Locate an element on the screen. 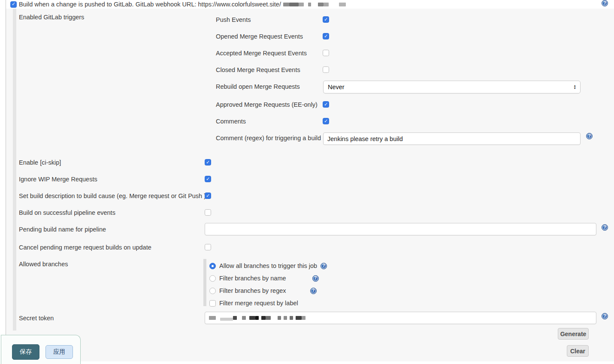 The image size is (614, 364). allowed-branches-row: Allowed branches is located at coordinates (43, 264).